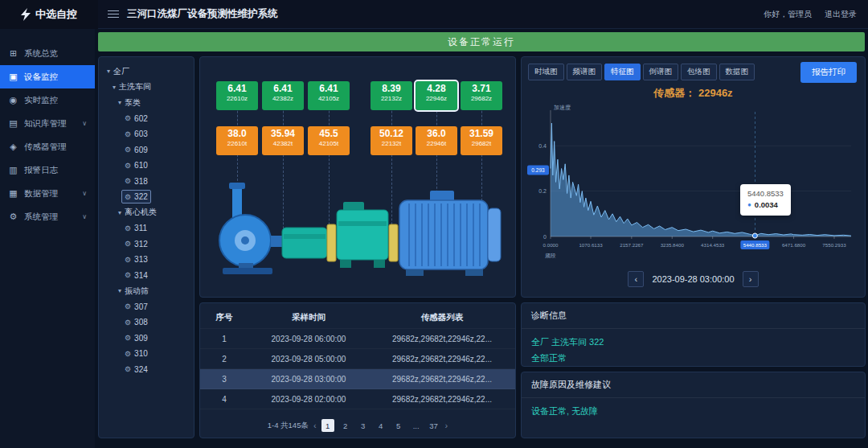 The image size is (868, 448). Describe the element at coordinates (146, 103) in the screenshot. I see `tree-node-pumps: ▾泵类` at that location.